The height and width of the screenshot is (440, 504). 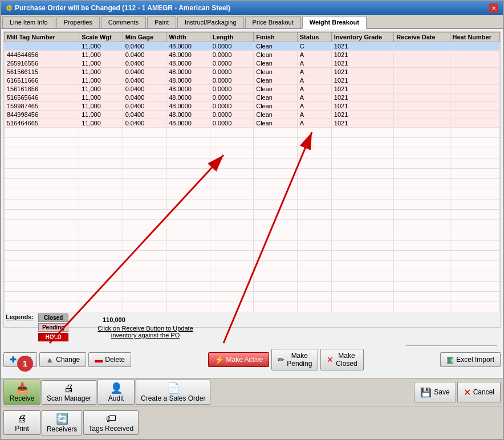 I want to click on table-row: 61661166611,0000.040048.00000.0000CleanA…, so click(x=252, y=81).